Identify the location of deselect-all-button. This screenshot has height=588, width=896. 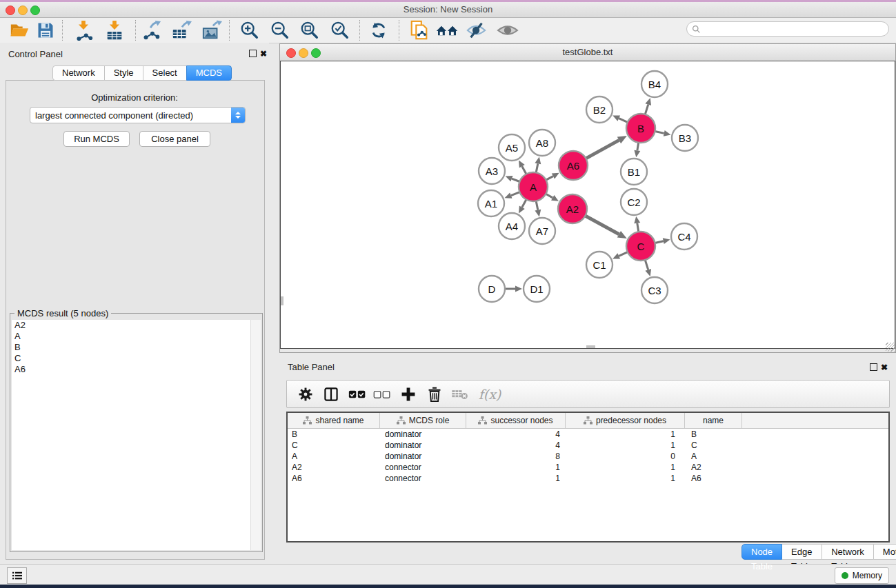
(382, 394).